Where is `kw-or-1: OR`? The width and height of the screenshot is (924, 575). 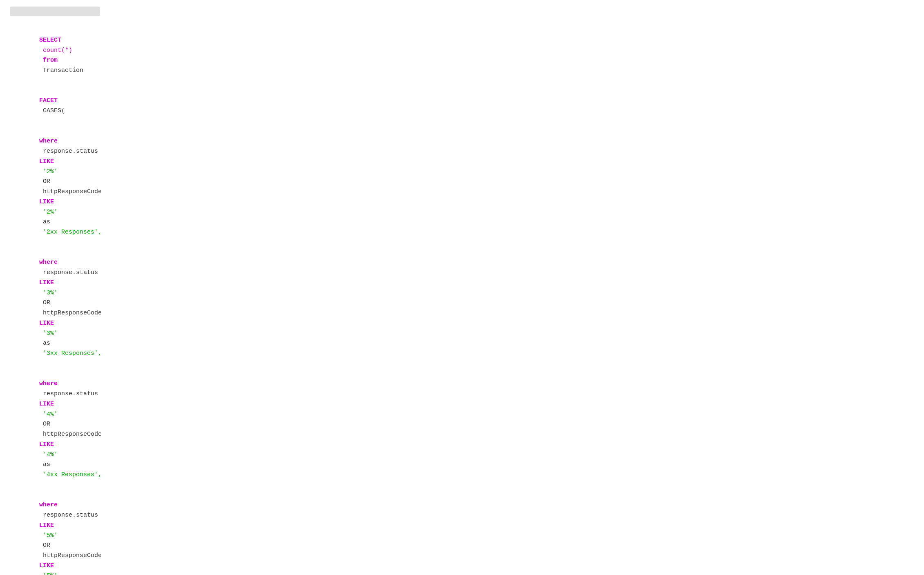 kw-or-1: OR is located at coordinates (45, 181).